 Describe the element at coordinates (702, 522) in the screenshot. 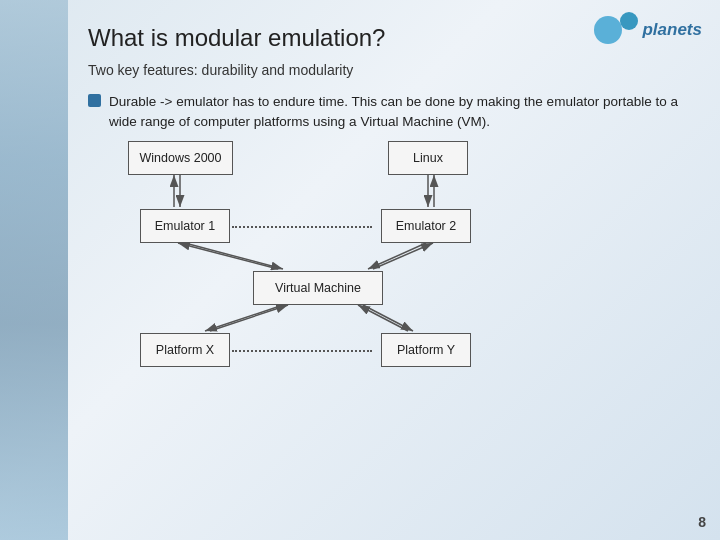

I see `page-number: 8` at that location.